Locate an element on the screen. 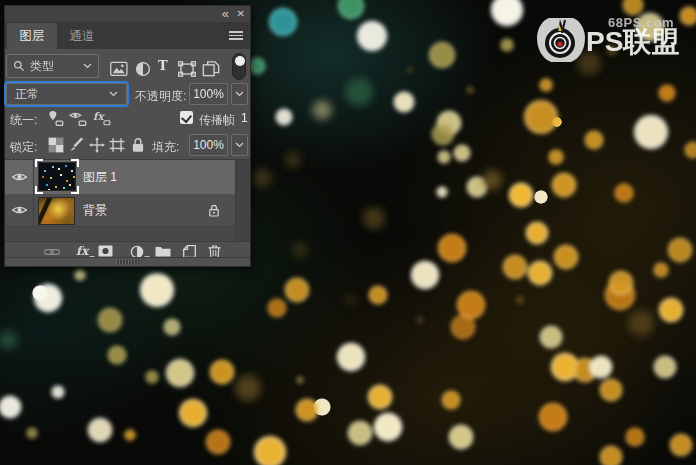 This screenshot has height=465, width=696. filter-pixel-layers-icon is located at coordinates (119, 69).